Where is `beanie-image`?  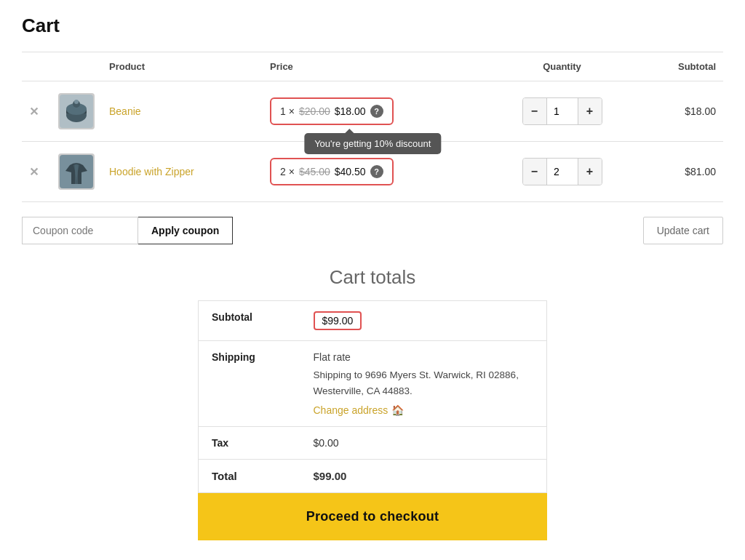
beanie-image is located at coordinates (76, 111).